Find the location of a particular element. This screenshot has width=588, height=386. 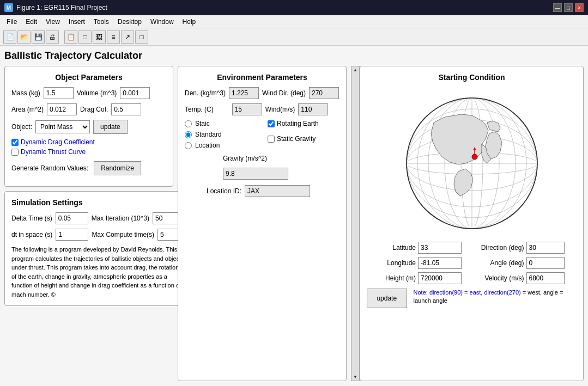

toolbar-box: □ is located at coordinates (85, 37).